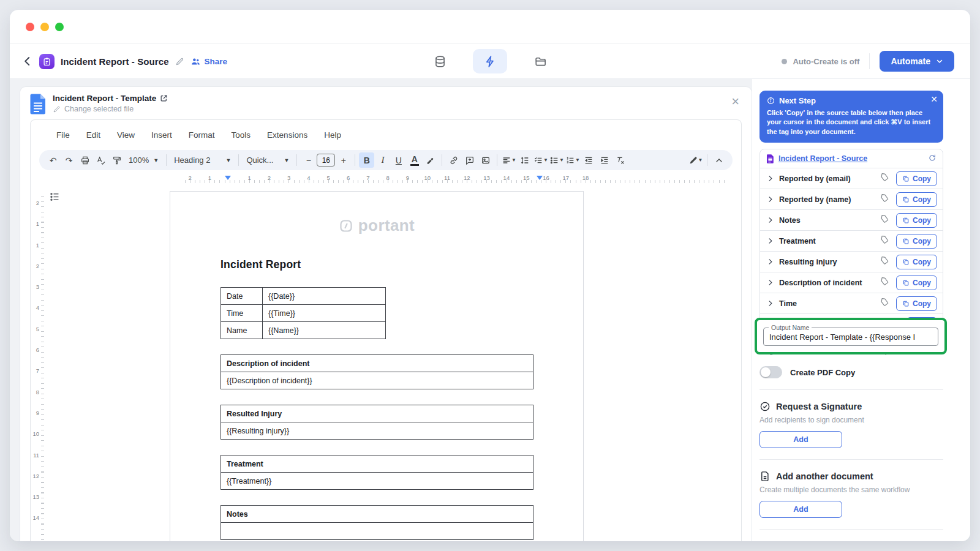 The image size is (980, 551). What do you see at coordinates (570, 160) in the screenshot?
I see `numbered-list-icon` at bounding box center [570, 160].